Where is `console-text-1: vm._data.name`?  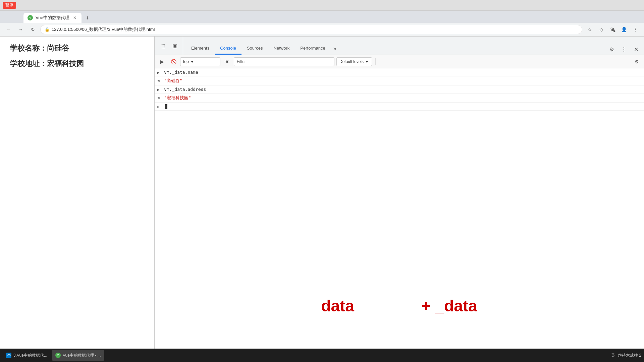 console-text-1: vm._data.name is located at coordinates (402, 72).